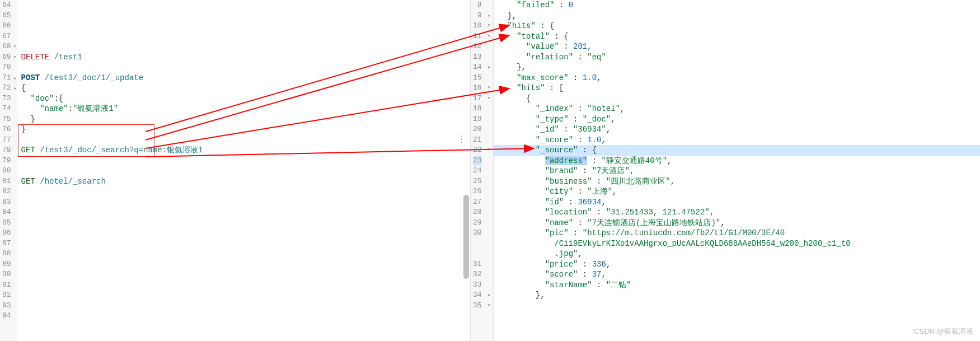 This screenshot has height=341, width=980. Describe the element at coordinates (7, 57) in the screenshot. I see `line-number: 69▾` at that location.